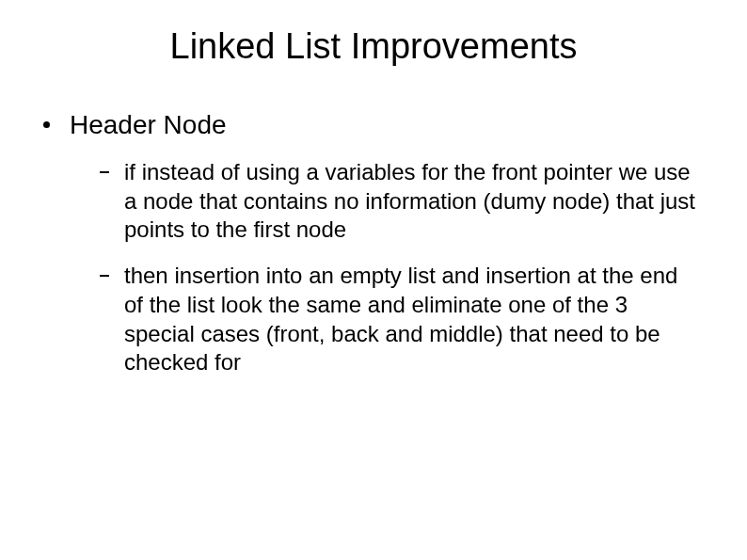 This screenshot has height=560, width=747. I want to click on bullet-level2-item: if instead of using a variables for the …, so click(398, 201).